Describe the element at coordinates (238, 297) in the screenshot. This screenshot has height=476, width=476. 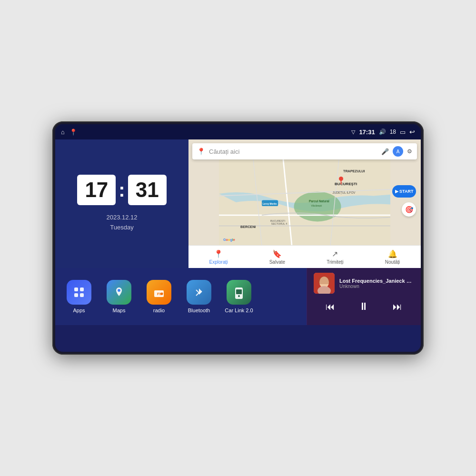
I see `bottom-section: Apps Maps` at that location.